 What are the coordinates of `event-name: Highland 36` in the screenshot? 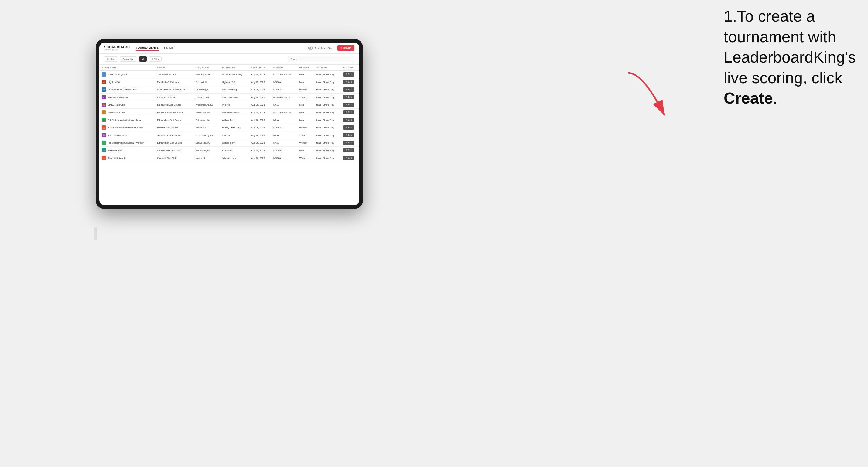 It's located at (114, 82).